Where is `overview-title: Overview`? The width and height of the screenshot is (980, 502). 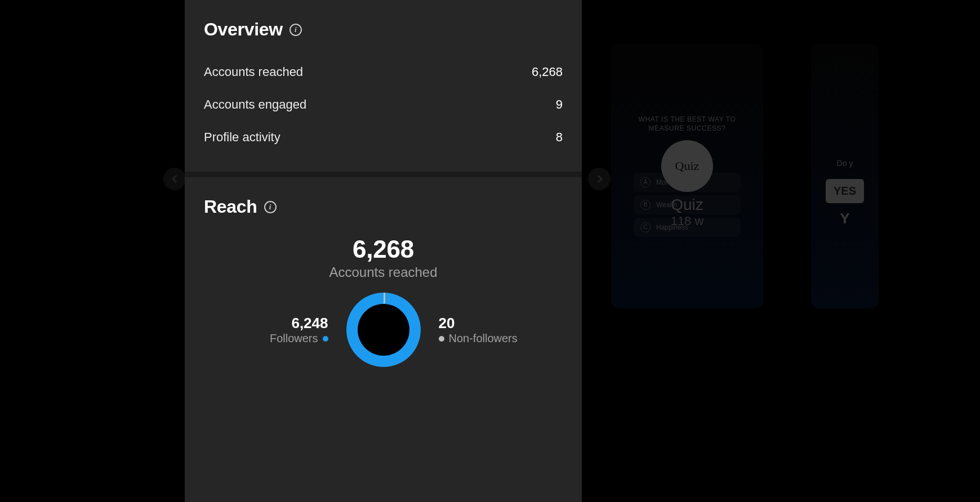 overview-title: Overview is located at coordinates (243, 29).